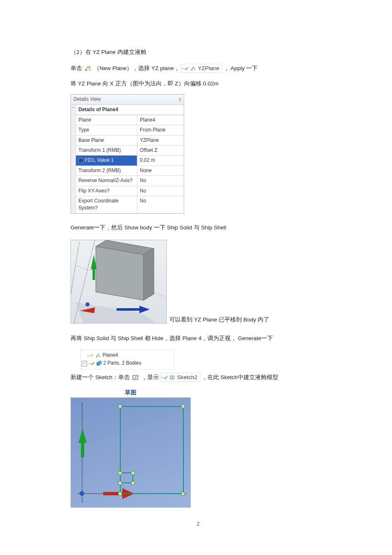 The width and height of the screenshot is (392, 555). What do you see at coordinates (198, 228) in the screenshot?
I see `paragraph-generate-showbody: Generate一下，然后 Show body 一下 Ship Solid 与 …` at bounding box center [198, 228].